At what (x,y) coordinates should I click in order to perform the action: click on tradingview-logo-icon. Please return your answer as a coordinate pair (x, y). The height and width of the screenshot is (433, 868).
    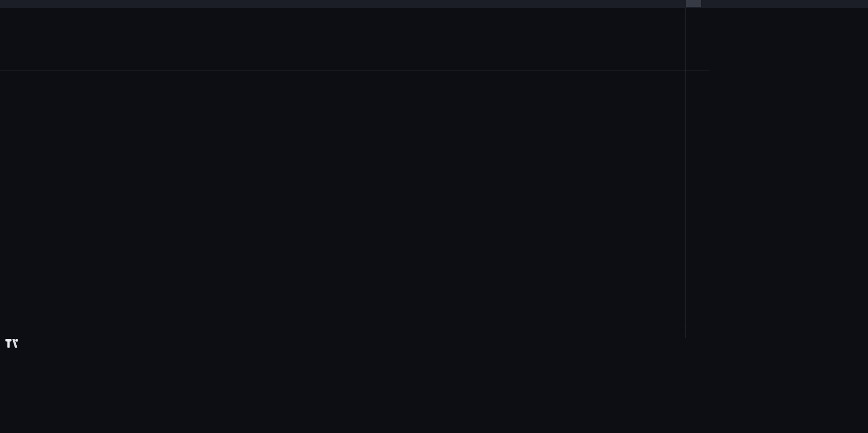
    Looking at the image, I should click on (12, 344).